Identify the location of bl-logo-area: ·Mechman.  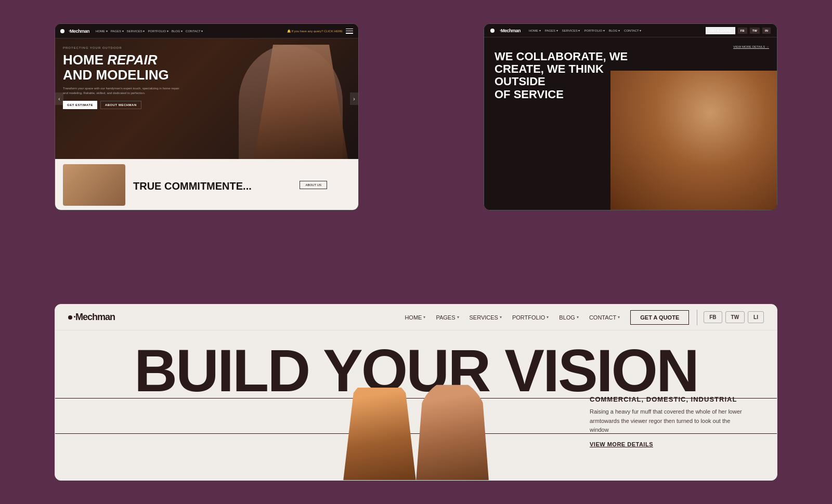
(92, 317).